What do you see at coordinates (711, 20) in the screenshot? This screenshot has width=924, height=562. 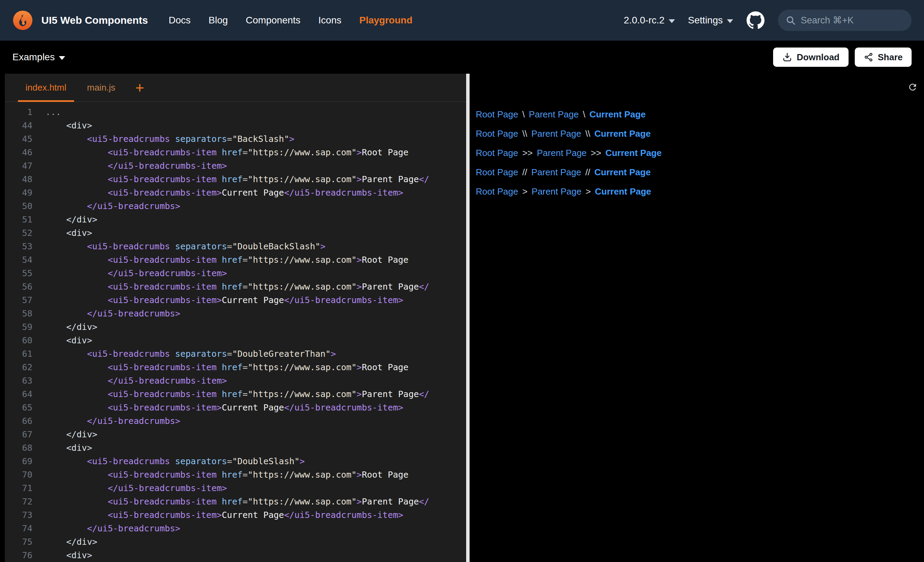 I see `settings-dropdown: Settings` at bounding box center [711, 20].